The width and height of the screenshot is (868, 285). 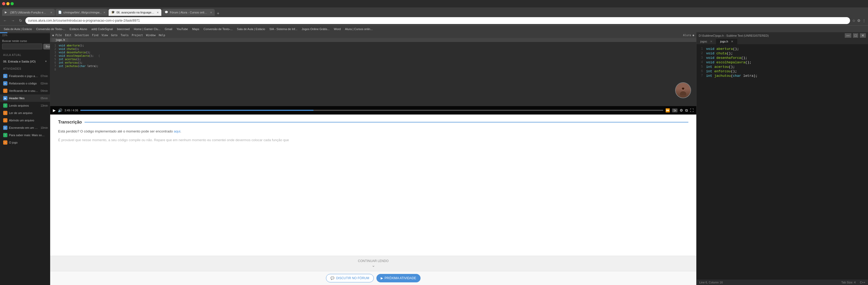 What do you see at coordinates (20, 61) in the screenshot?
I see `lesson-module-label: 06. Entrada e Saída (I/O)` at bounding box center [20, 61].